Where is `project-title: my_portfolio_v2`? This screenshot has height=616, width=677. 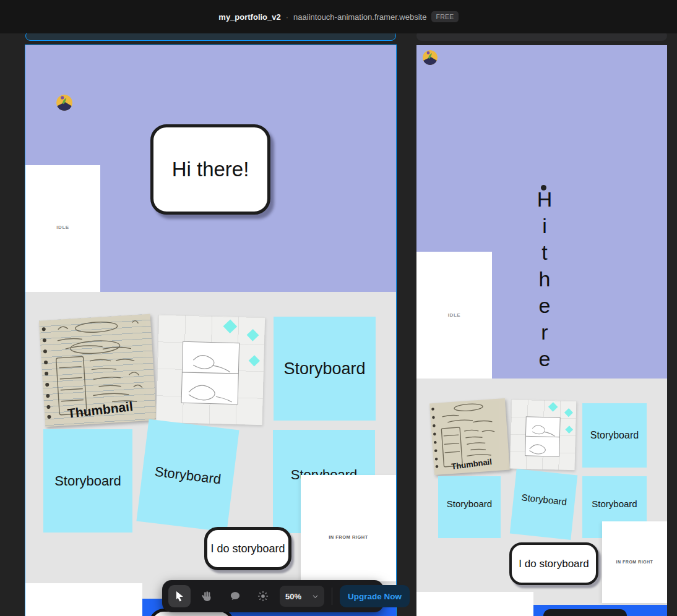
project-title: my_portfolio_v2 is located at coordinates (249, 17).